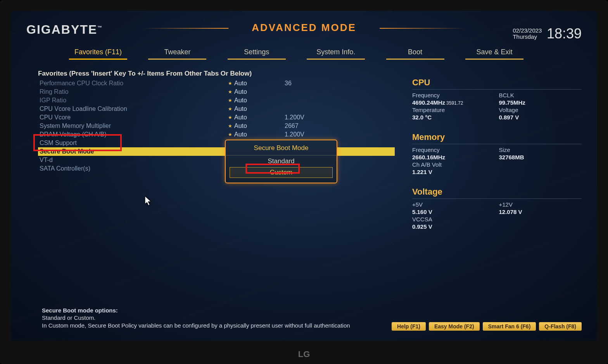 This screenshot has width=608, height=364. What do you see at coordinates (207, 318) in the screenshot?
I see `help-panel: Secure Boot mode options: Standard or Cu…` at bounding box center [207, 318].